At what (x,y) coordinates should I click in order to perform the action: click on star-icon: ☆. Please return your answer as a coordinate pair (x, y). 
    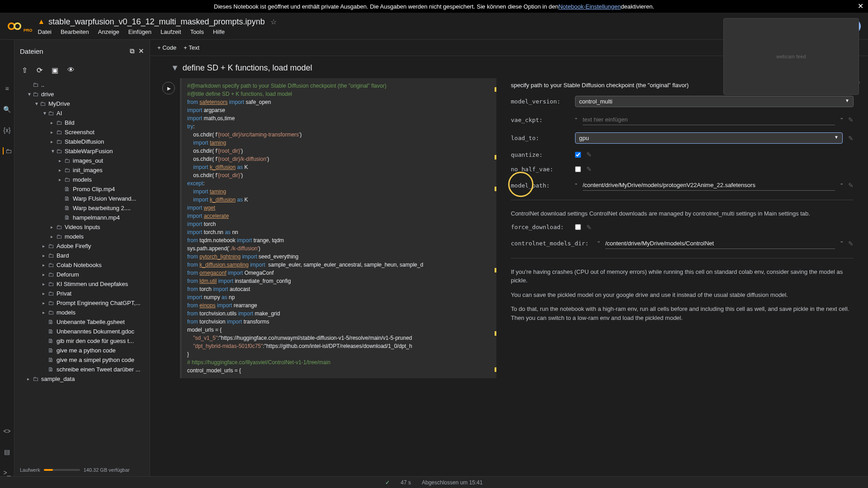
    Looking at the image, I should click on (274, 22).